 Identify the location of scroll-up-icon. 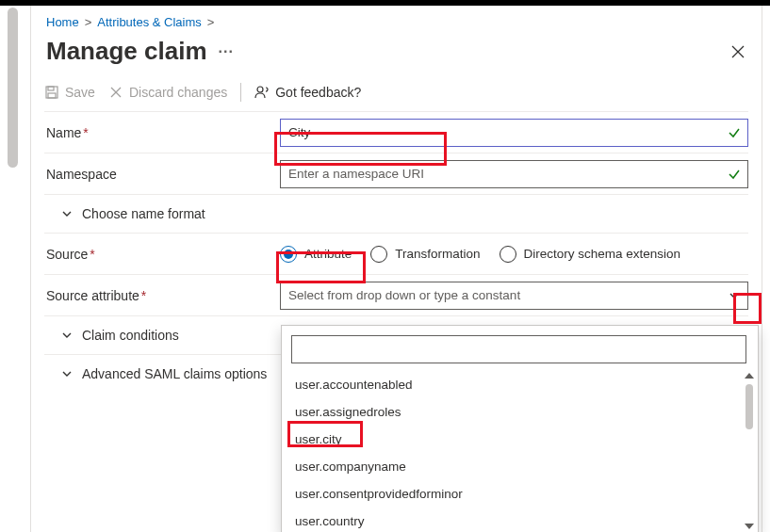
(749, 376).